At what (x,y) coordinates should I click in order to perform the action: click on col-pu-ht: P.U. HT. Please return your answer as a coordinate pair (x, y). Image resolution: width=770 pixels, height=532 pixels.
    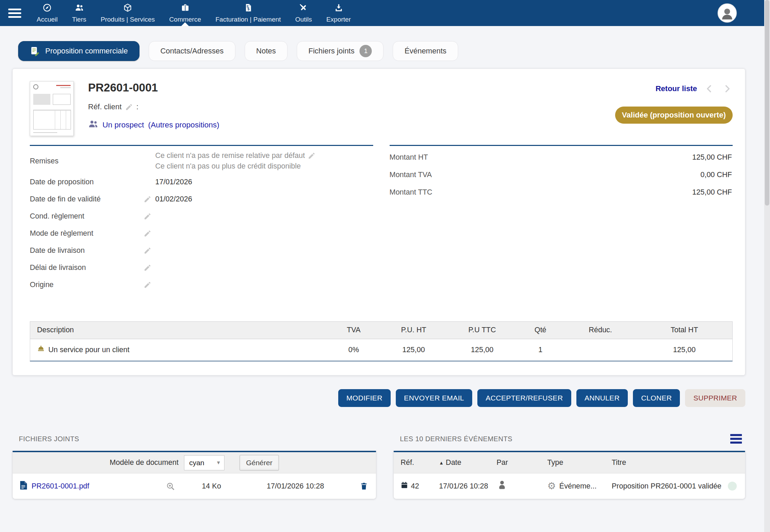
    Looking at the image, I should click on (414, 330).